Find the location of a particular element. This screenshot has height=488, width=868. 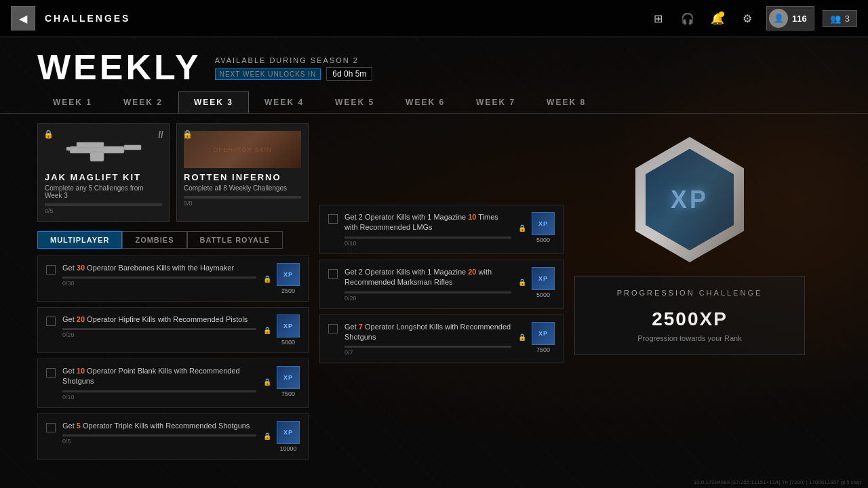

top-right-icons: ⊞ 🎧 🔔 ⚙ 👤 116 👥 3 is located at coordinates (752, 18).